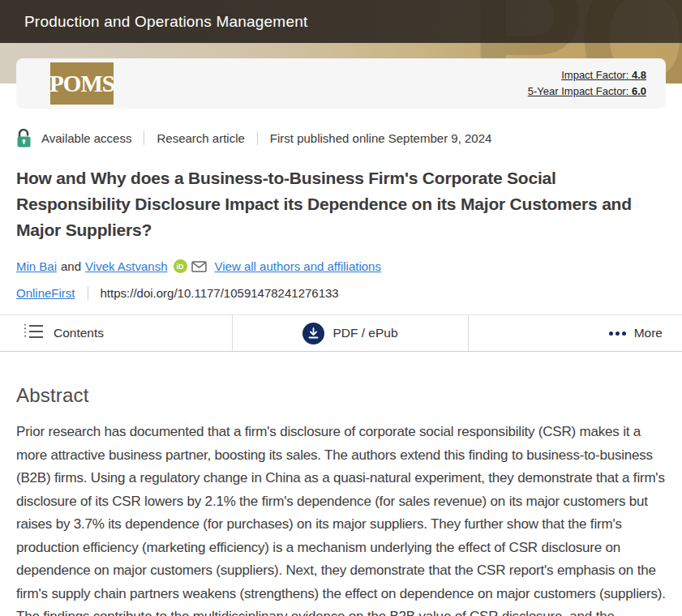 This screenshot has width=682, height=616. Describe the element at coordinates (576, 333) in the screenshot. I see `more-button: More` at that location.